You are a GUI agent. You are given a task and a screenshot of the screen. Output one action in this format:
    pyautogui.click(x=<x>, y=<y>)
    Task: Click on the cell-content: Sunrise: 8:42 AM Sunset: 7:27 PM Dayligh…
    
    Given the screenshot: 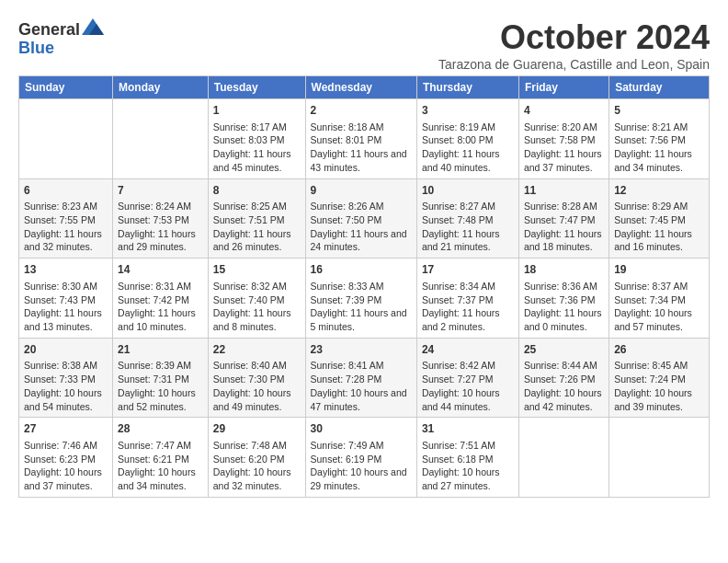 What is the action you would take?
    pyautogui.click(x=468, y=386)
    